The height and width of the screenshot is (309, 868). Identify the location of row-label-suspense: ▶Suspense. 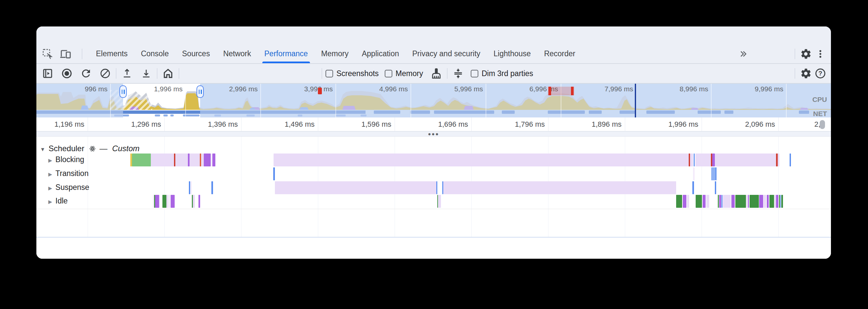
(69, 187).